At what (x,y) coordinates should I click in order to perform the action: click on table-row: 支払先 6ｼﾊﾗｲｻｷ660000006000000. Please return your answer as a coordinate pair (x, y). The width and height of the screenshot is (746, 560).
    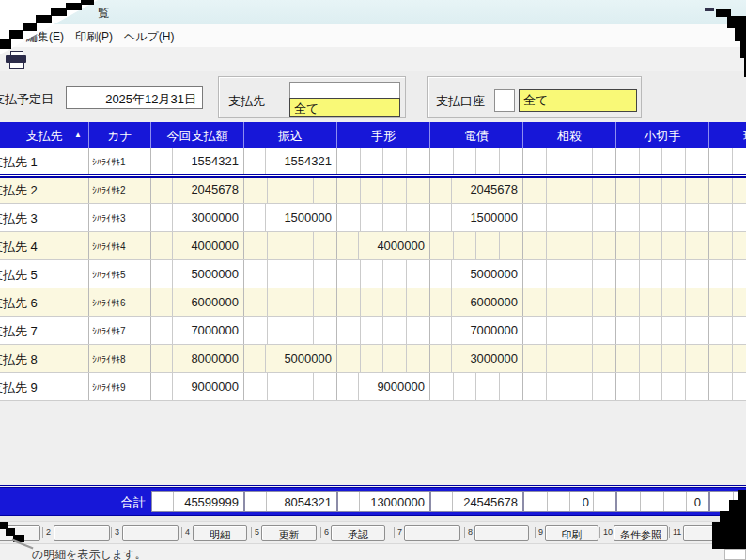
    Looking at the image, I should click on (373, 303).